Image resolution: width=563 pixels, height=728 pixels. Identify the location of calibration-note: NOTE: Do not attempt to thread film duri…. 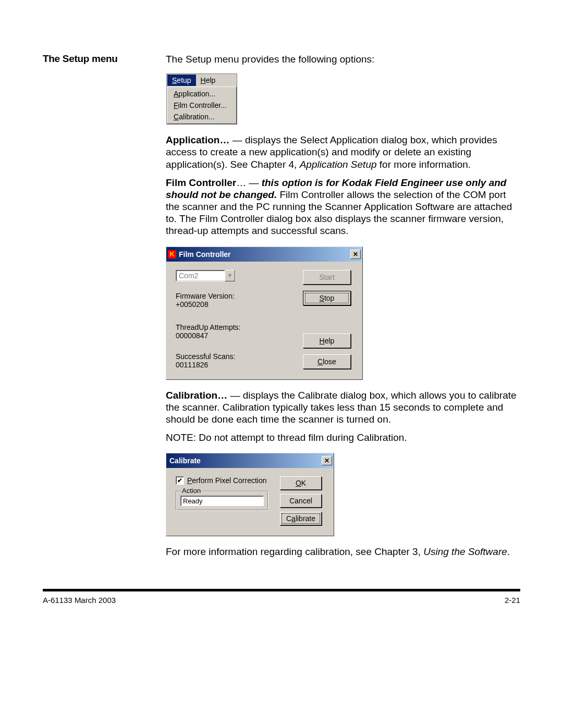
(343, 438).